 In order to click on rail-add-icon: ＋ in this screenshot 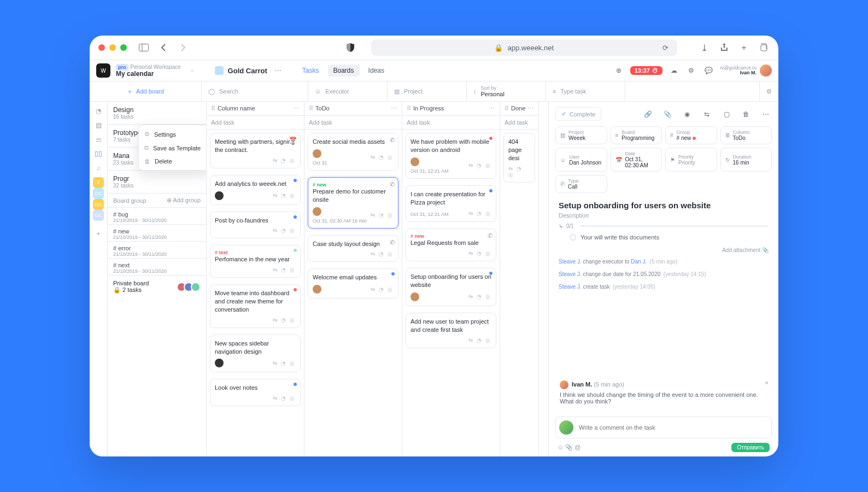, I will do `click(98, 233)`.